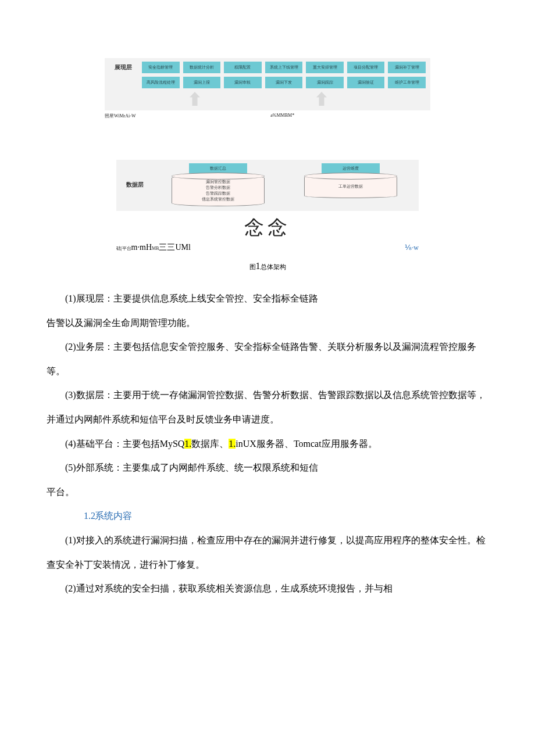  Describe the element at coordinates (232, 444) in the screenshot. I see `highlight-2: 1.` at that location.